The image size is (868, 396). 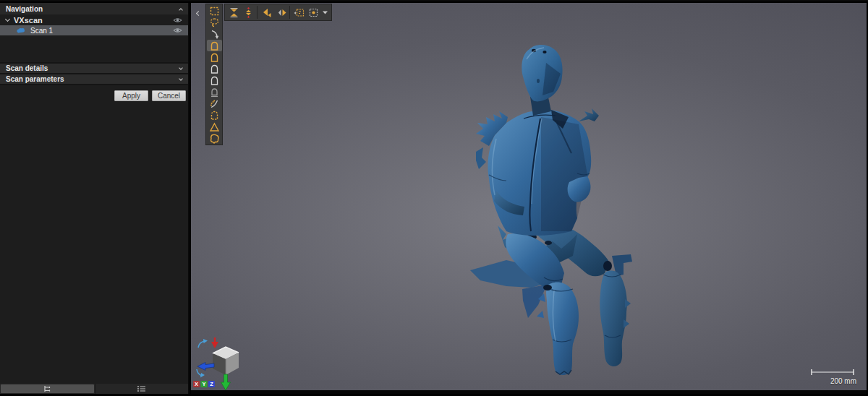 What do you see at coordinates (214, 22) in the screenshot?
I see `free-form-selection-button` at bounding box center [214, 22].